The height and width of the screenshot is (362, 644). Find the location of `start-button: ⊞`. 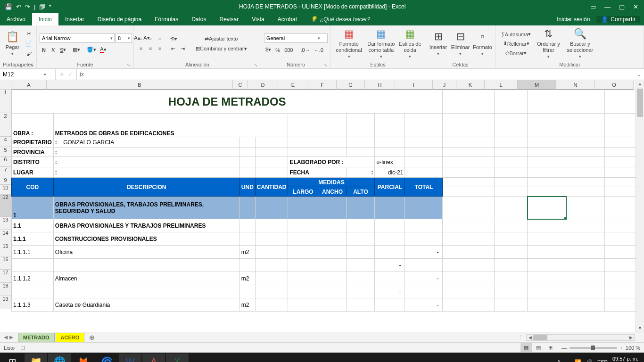

start-button: ⊞ is located at coordinates (12, 358).